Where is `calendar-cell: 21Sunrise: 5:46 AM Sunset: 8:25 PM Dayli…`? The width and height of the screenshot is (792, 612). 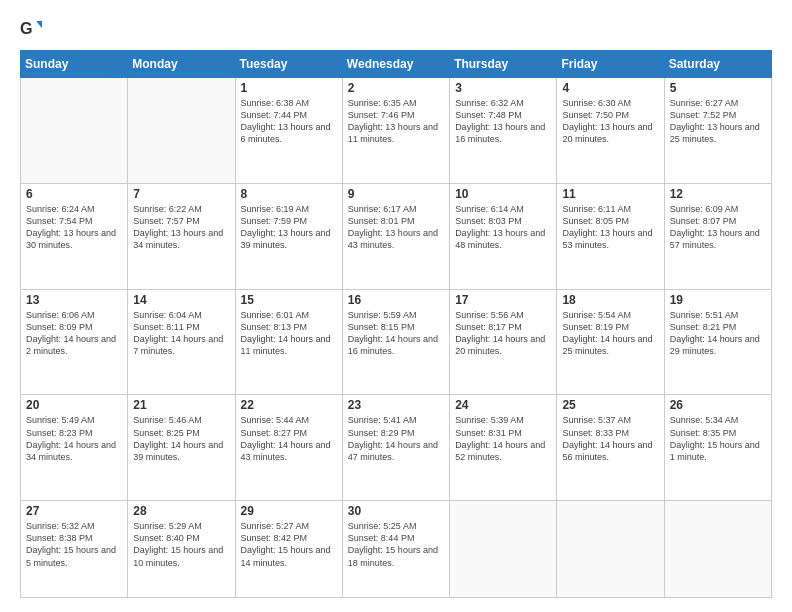
calendar-cell: 21Sunrise: 5:46 AM Sunset: 8:25 PM Dayli… is located at coordinates (182, 448).